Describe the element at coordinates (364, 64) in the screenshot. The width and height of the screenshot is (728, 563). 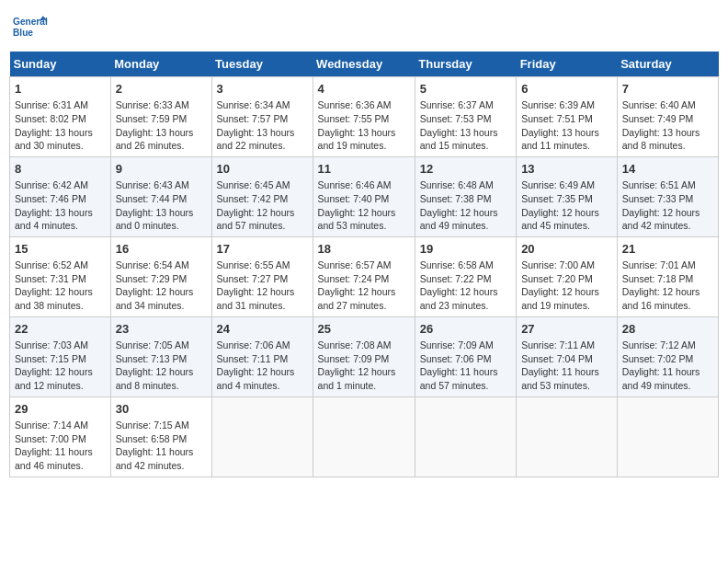
I see `header-row: SundayMondayTuesdayWednesdayThursdayFrid…` at that location.